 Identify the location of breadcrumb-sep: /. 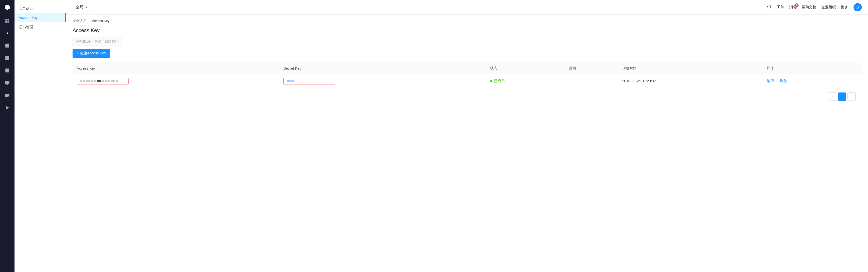
(89, 21).